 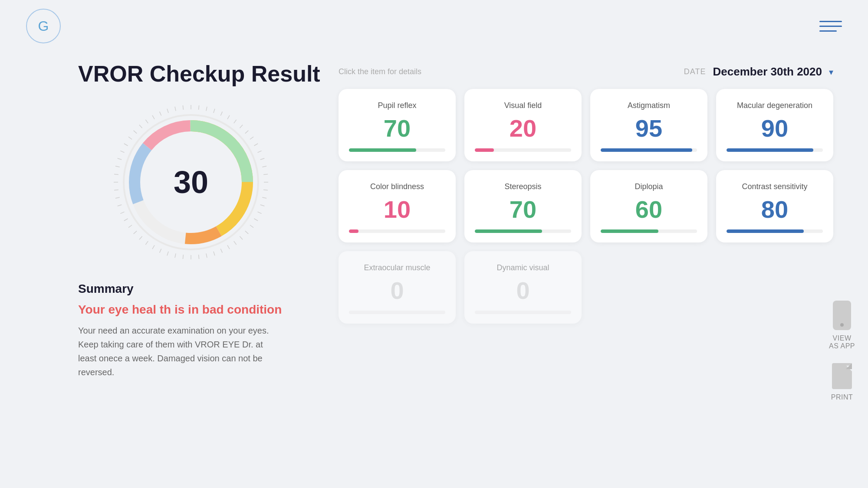 I want to click on side-actions: VIEW AS APP PRINT, so click(x=842, y=351).